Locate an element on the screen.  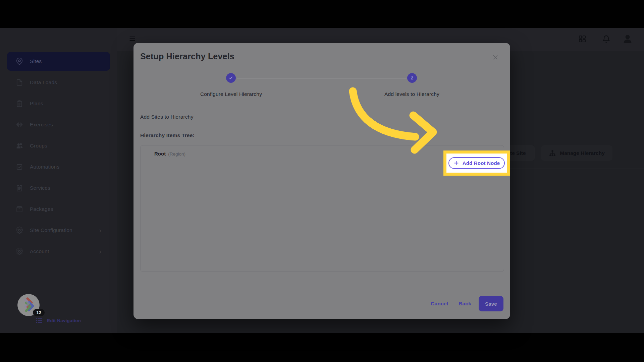
sidebar-item-packages: Packages is located at coordinates (58, 209).